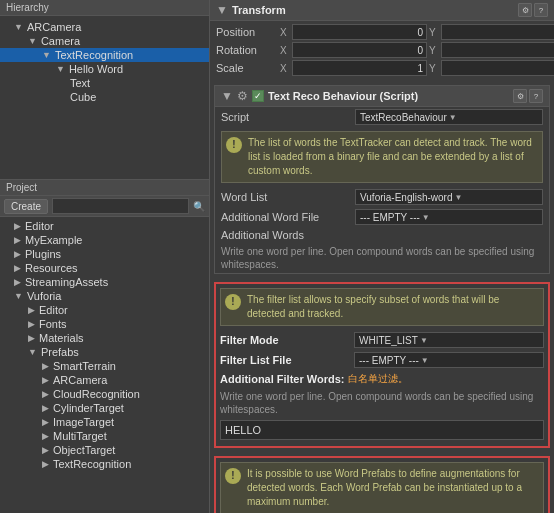  I want to click on filter-list-file-dropdown-icon: ▼, so click(425, 360).